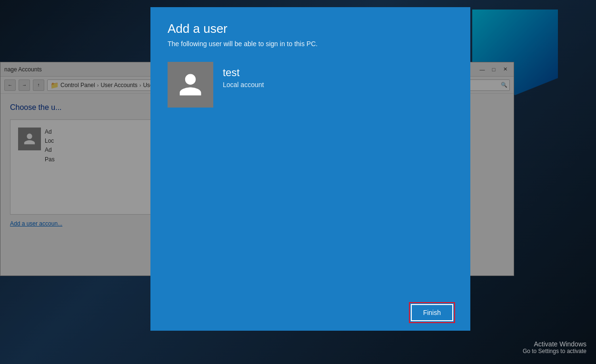 This screenshot has width=596, height=364. I want to click on dialog-account-type: Local account, so click(243, 85).